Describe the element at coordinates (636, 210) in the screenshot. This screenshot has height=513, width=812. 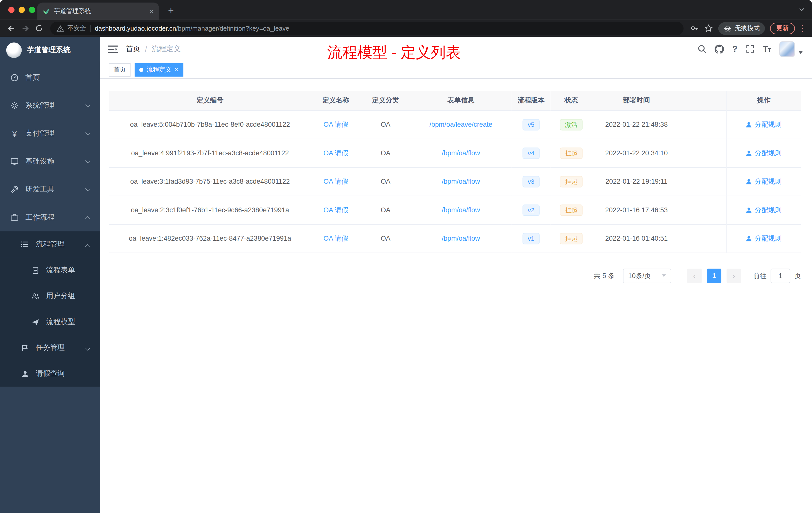
I see `deploy-time: 2022-01-16 17:46:53` at that location.